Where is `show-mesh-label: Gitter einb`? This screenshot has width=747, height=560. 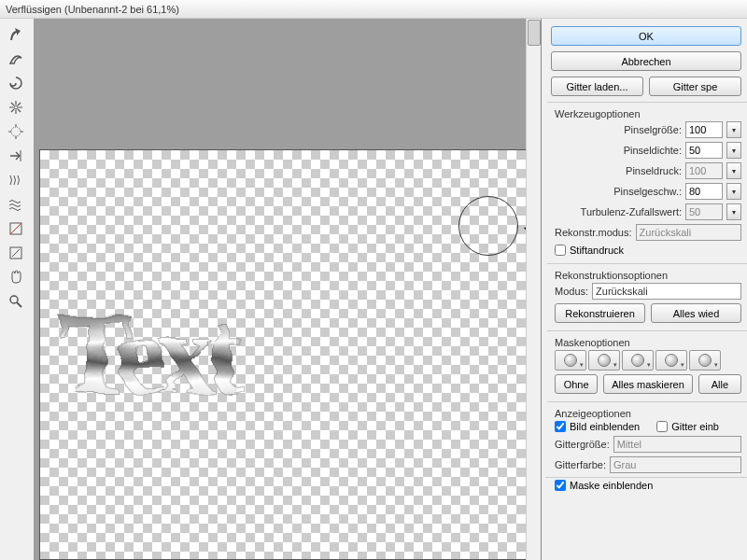
show-mesh-label: Gitter einb is located at coordinates (695, 427).